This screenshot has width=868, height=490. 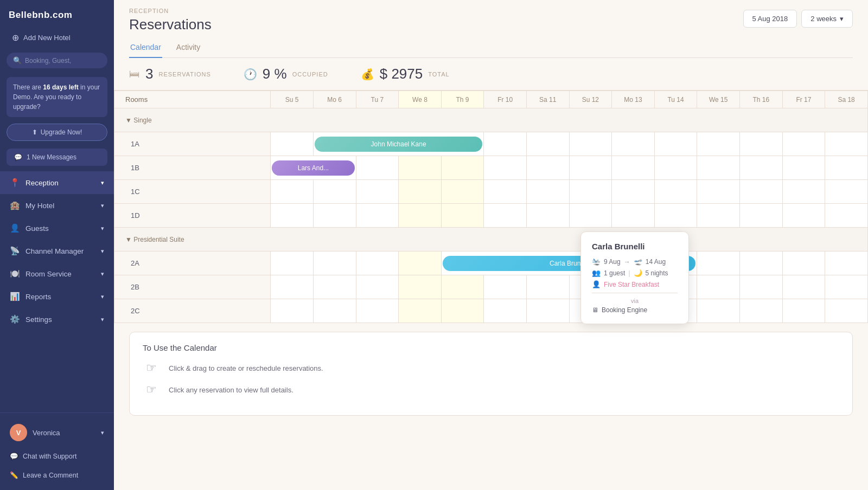 I want to click on cell-2c-su5, so click(x=292, y=311).